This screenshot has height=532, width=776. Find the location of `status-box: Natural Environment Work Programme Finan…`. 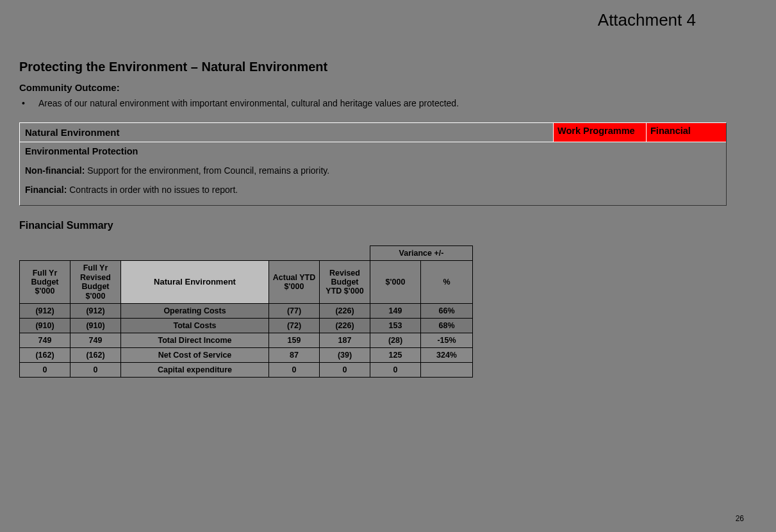

status-box: Natural Environment Work Programme Finan… is located at coordinates (373, 164).